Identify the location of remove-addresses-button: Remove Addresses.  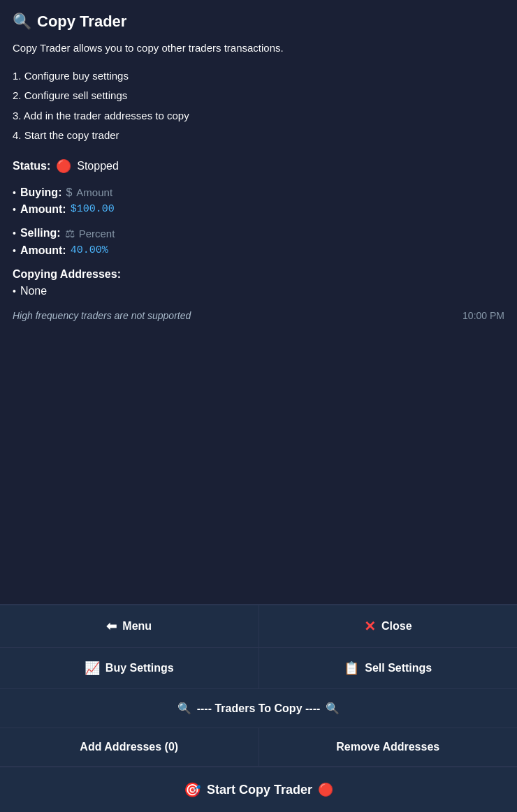
(388, 747).